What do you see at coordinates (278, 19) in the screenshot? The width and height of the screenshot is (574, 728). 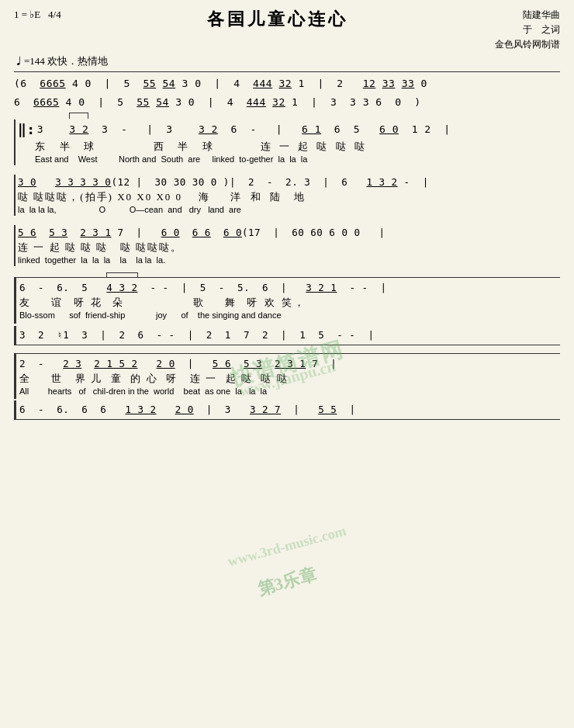 I see `title: 各国儿童心连心` at bounding box center [278, 19].